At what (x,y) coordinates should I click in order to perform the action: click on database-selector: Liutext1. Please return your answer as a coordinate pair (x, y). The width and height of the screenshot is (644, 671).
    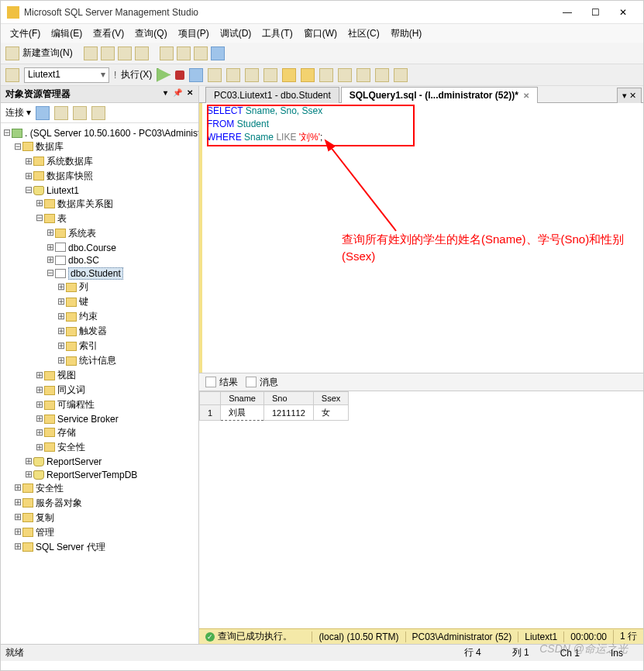
    Looking at the image, I should click on (67, 75).